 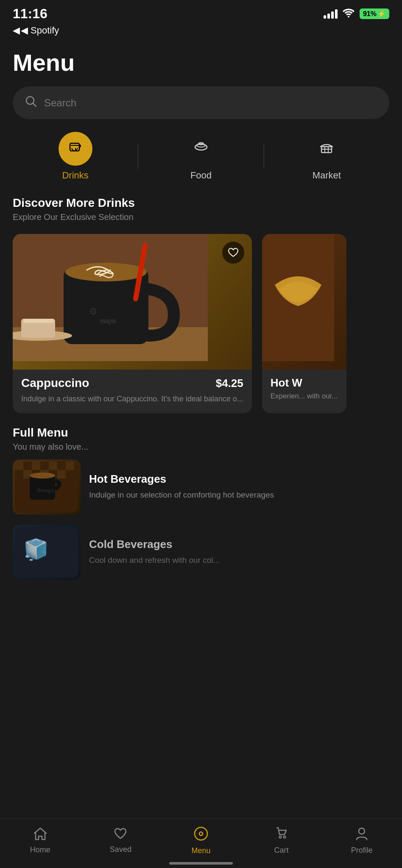 What do you see at coordinates (201, 441) in the screenshot?
I see `full-menu-header: Full Menu You may also love...` at bounding box center [201, 441].